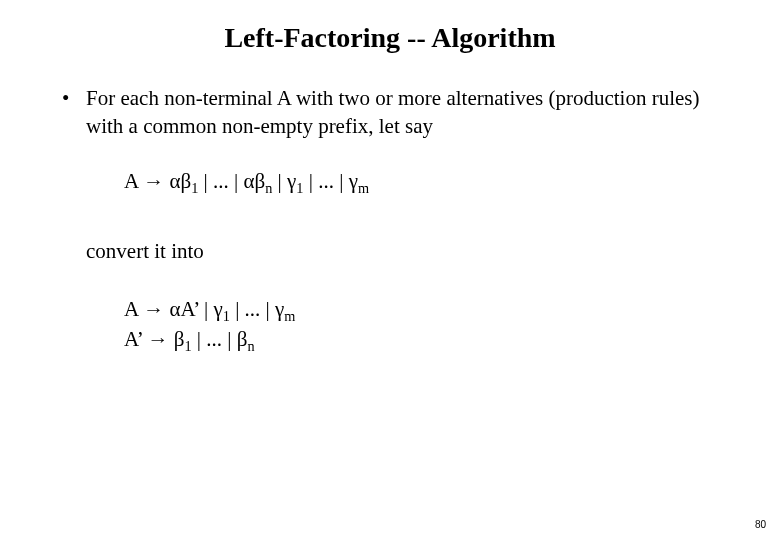 This screenshot has width=780, height=540. What do you see at coordinates (390, 251) in the screenshot?
I see `convert-text: convert it into` at bounding box center [390, 251].